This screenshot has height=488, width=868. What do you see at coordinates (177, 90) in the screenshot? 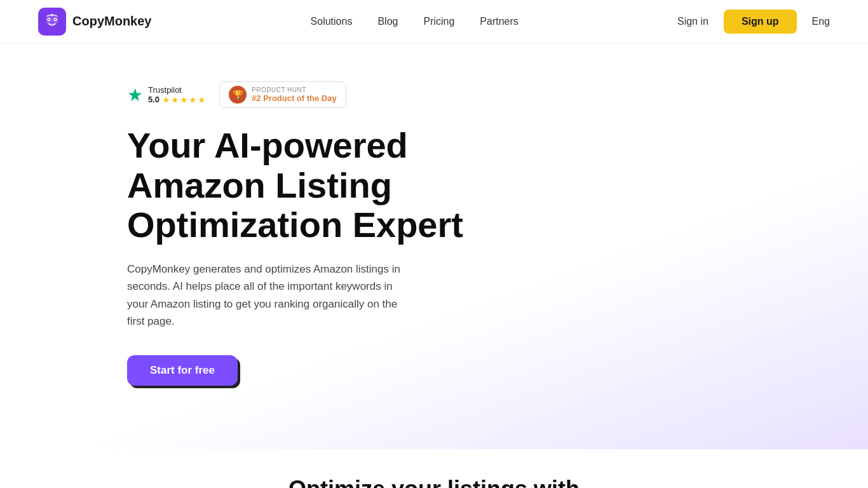
I see `trustpilot-name: Trustpilot` at bounding box center [177, 90].